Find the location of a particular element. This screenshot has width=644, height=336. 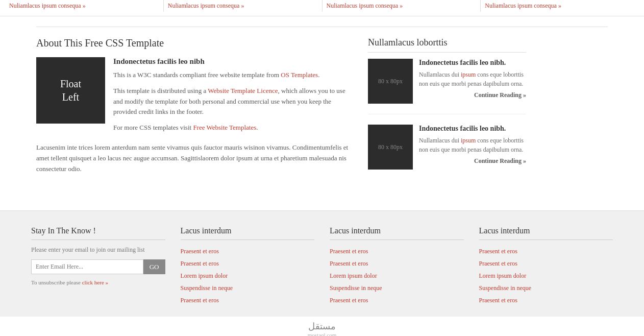

footer-link-2-1: Praesent et eros is located at coordinates (248, 251).